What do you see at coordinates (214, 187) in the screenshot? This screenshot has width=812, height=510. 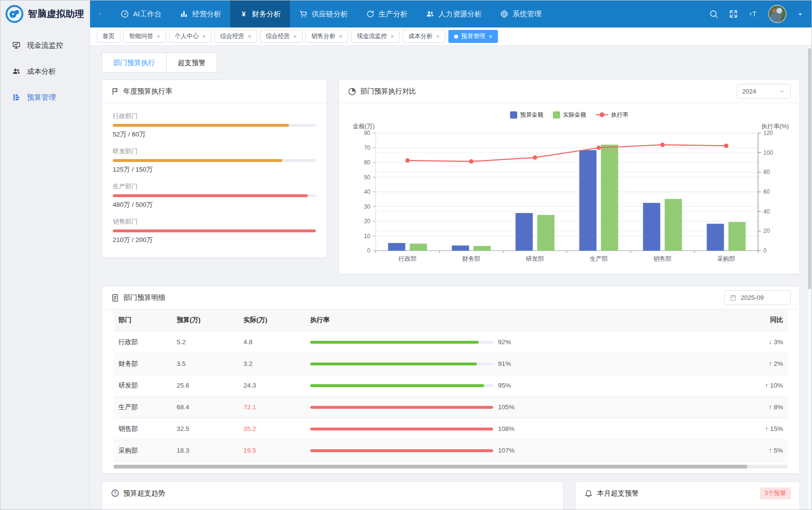 I see `annual-progress-label: 生产部门` at bounding box center [214, 187].